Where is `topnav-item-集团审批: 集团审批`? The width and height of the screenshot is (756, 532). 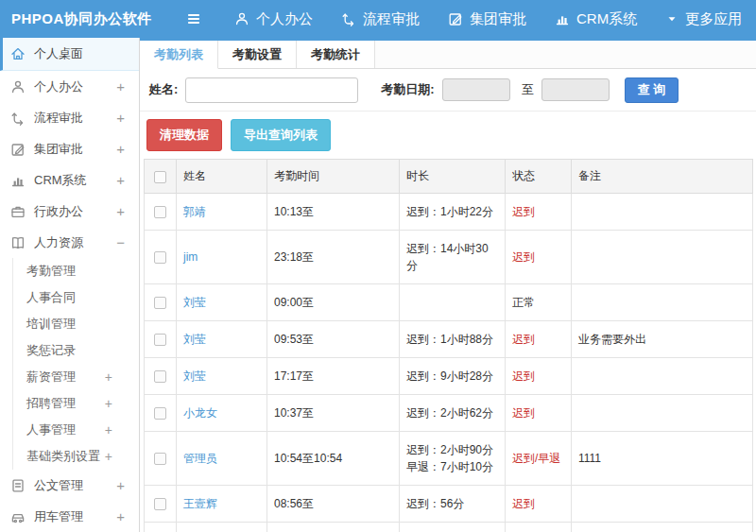
topnav-item-集团审批: 集团审批 is located at coordinates (488, 19).